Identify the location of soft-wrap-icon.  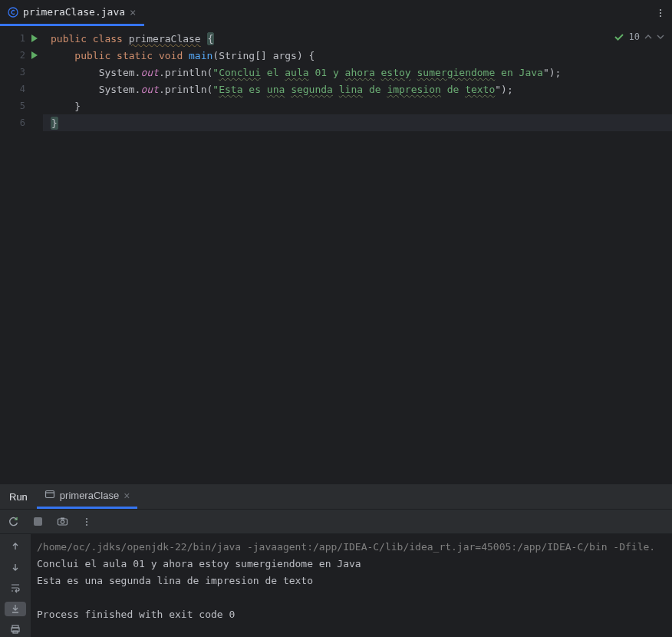
(15, 588).